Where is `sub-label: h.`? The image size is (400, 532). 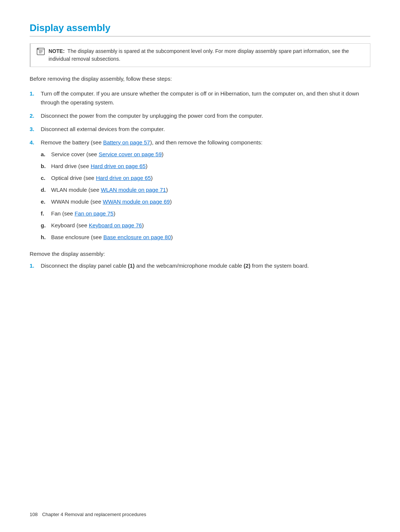
sub-label: h. is located at coordinates (46, 237).